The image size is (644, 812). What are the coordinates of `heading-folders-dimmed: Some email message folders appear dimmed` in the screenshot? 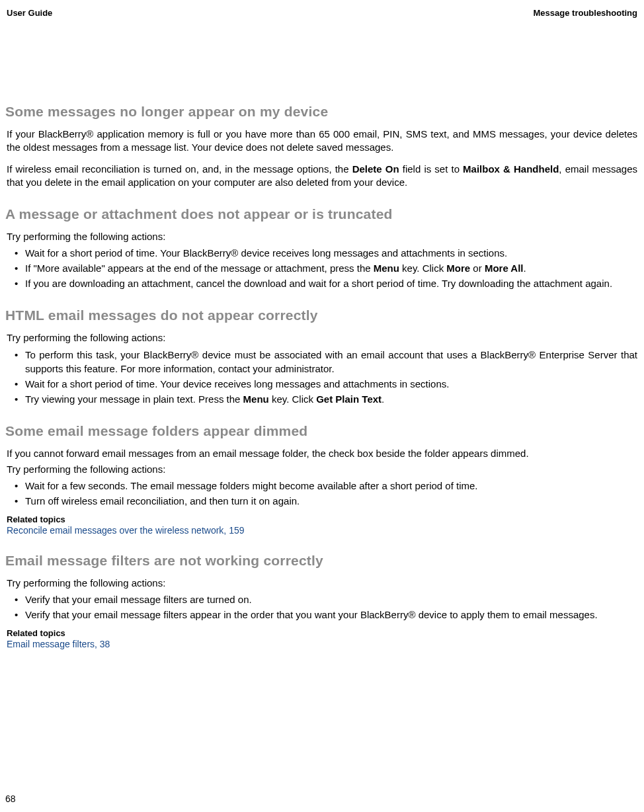 It's located at (322, 431).